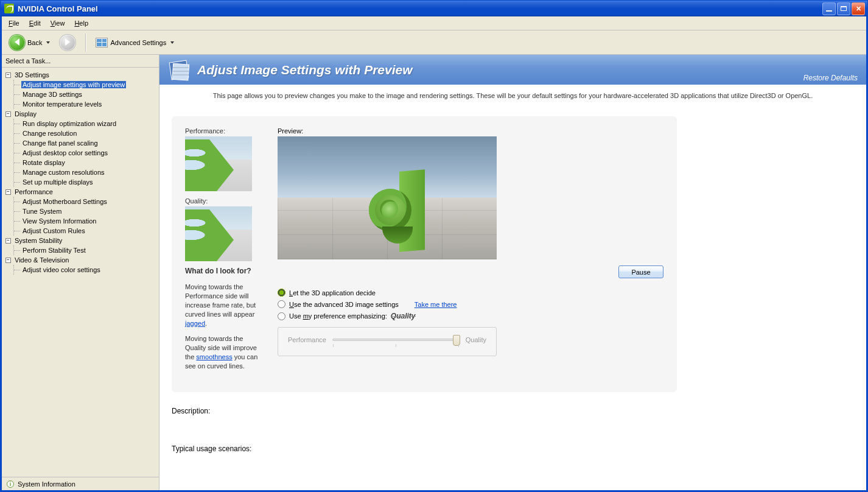  I want to click on tree-section: Display, so click(26, 114).